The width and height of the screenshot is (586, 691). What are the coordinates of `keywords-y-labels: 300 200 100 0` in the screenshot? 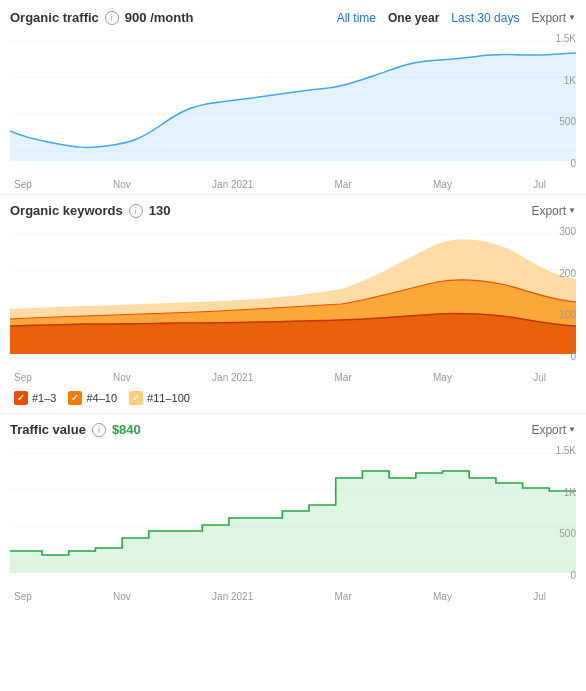 It's located at (561, 294).